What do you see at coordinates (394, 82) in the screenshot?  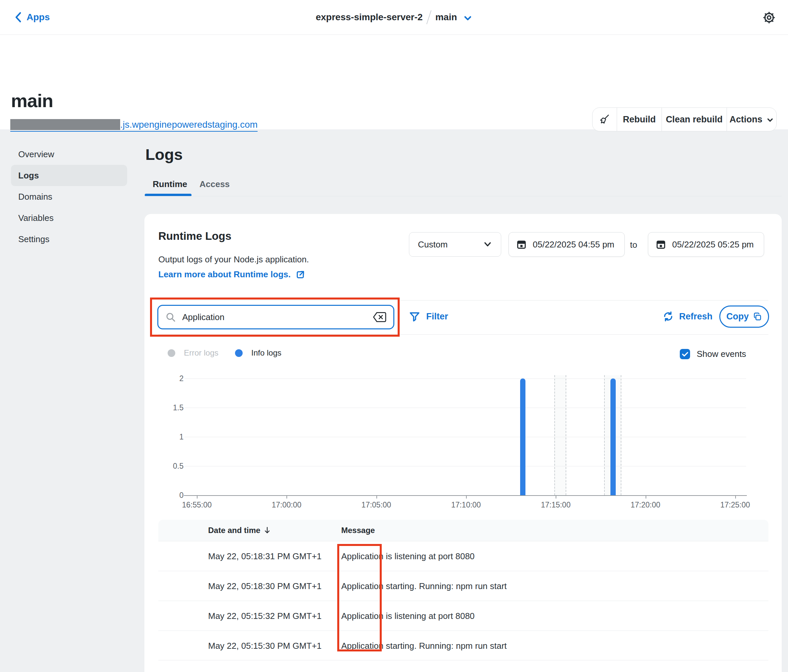 I see `environment-header-section: main .js.wpenginepoweredstaging.com Rebu…` at bounding box center [394, 82].